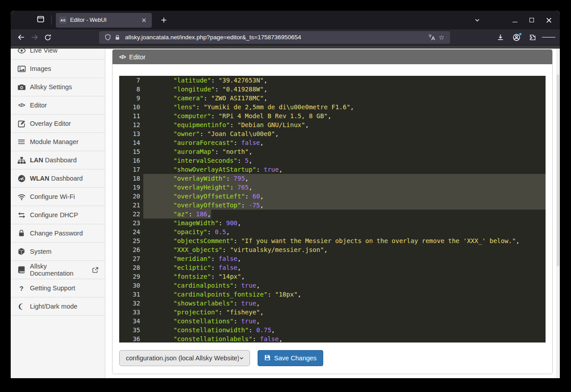 The width and height of the screenshot is (571, 392). What do you see at coordinates (332, 169) in the screenshot?
I see `code-line-17: 17 "showOverlayAtStartup": true,` at bounding box center [332, 169].